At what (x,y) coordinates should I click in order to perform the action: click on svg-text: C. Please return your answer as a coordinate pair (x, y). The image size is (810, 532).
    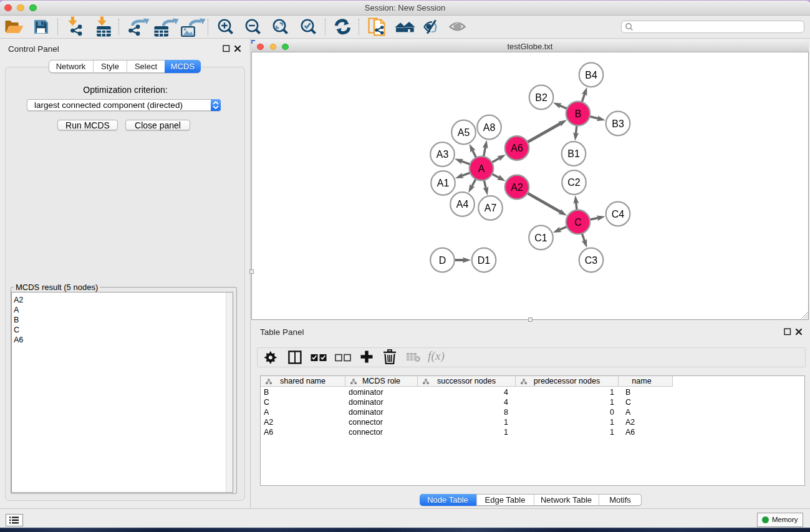
    Looking at the image, I should click on (578, 222).